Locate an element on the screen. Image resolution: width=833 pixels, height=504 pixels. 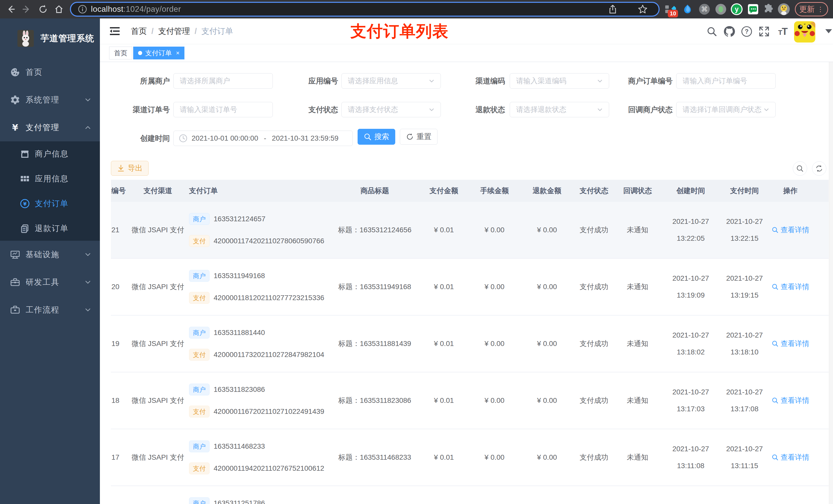
chevron-up-icon is located at coordinates (88, 127).